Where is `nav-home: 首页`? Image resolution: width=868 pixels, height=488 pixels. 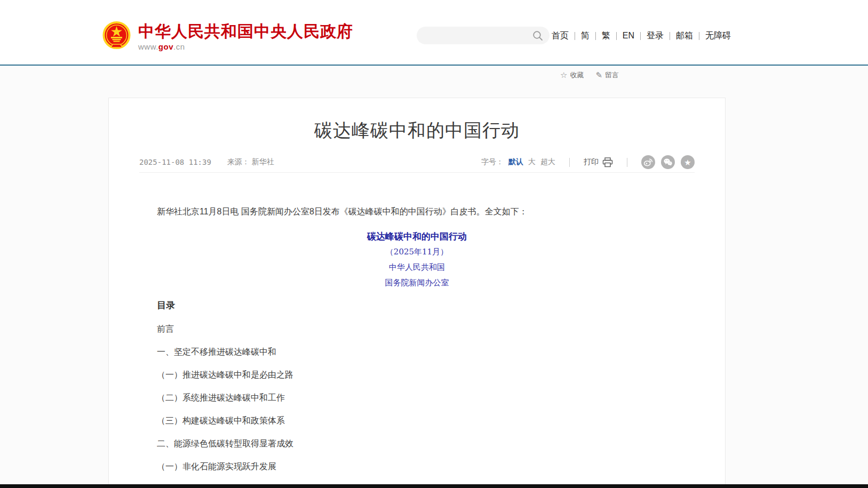
nav-home: 首页 is located at coordinates (560, 36).